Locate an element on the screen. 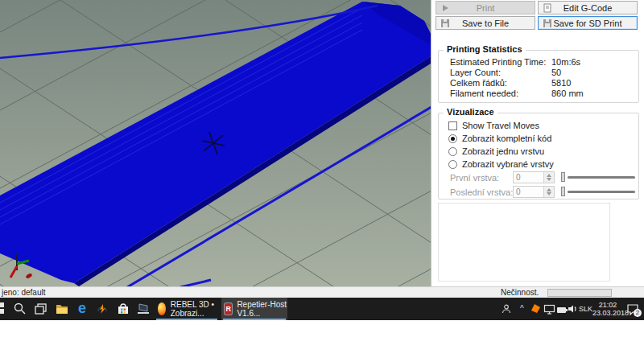  taskbar-clock: 21:02 23.03.2018 is located at coordinates (608, 309).